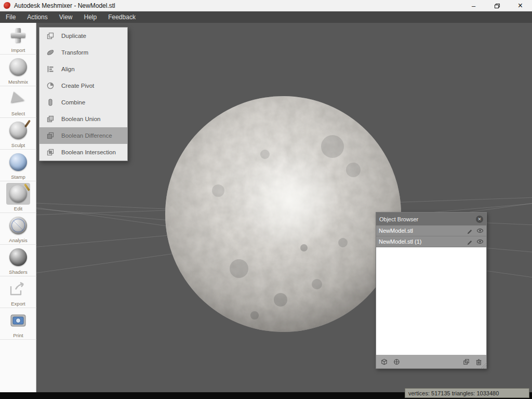 The height and width of the screenshot is (399, 532). Describe the element at coordinates (83, 119) in the screenshot. I see `menu-item-boolean-union: Boolean Union` at that location.